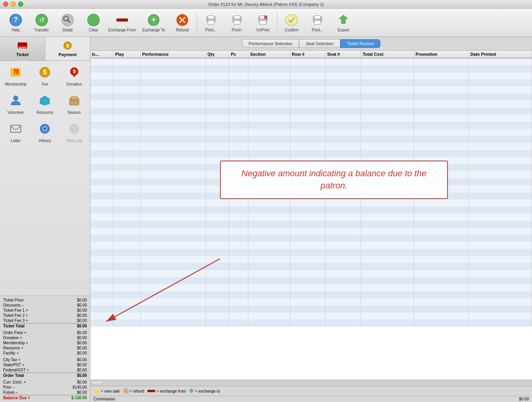 This screenshot has width=532, height=402. Describe the element at coordinates (343, 54) in the screenshot. I see `col-seat: Seat #` at that location.